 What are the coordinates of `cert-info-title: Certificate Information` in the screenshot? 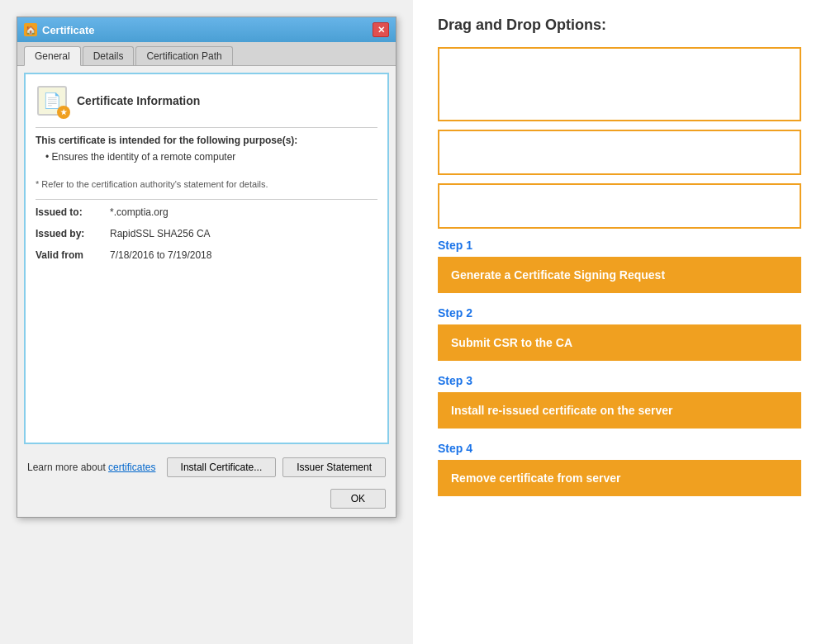 It's located at (139, 101).